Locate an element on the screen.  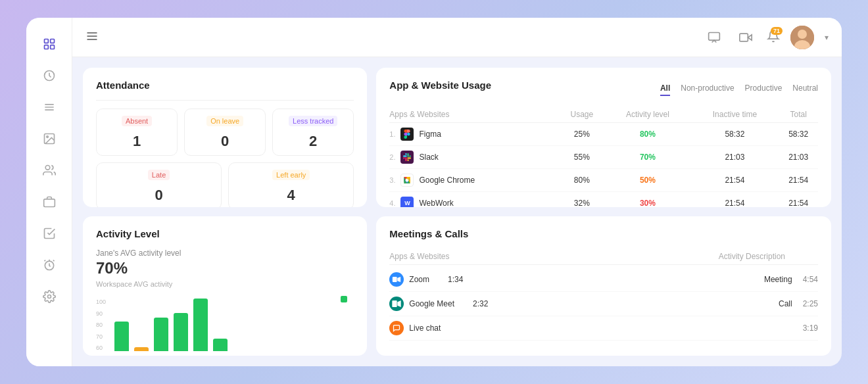
row-num: 3. is located at coordinates (392, 180).